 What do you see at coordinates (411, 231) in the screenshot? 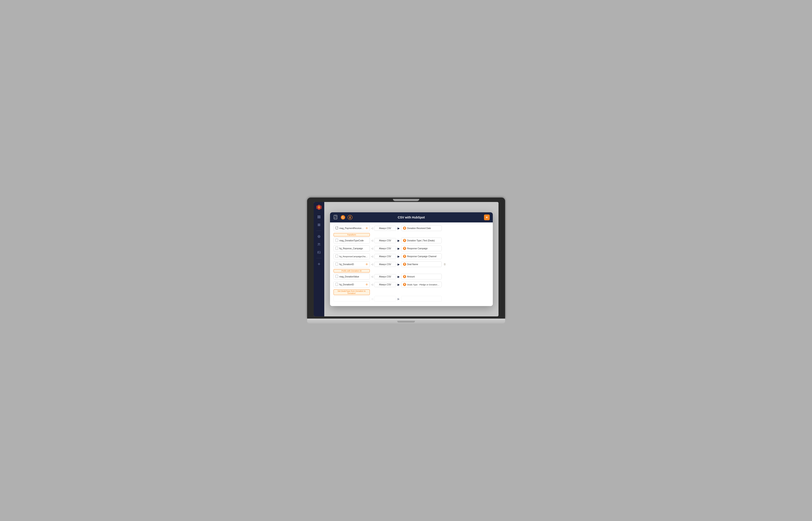
I see `mapping-row-wrapper-1: mag_PaymentReceivedDate ⚙ ◁ Always CSV` at bounding box center [411, 231].